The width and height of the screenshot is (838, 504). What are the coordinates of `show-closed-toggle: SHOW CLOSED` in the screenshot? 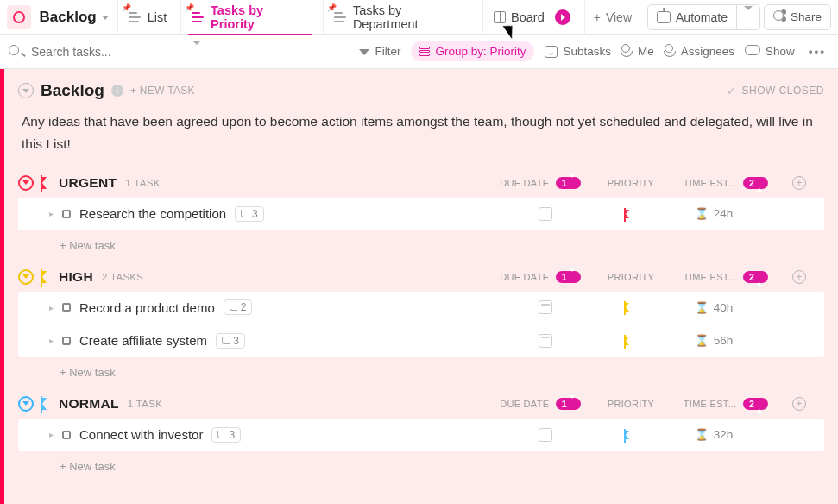 It's located at (775, 91).